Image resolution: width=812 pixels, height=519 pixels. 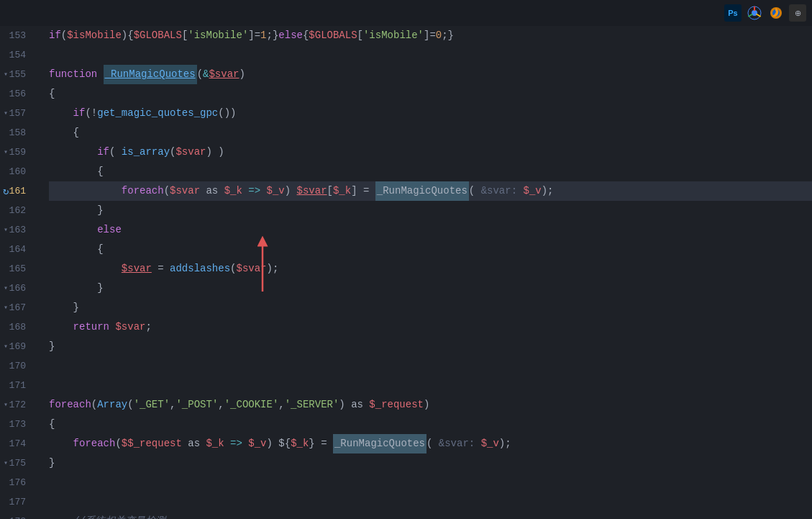 What do you see at coordinates (17, 249) in the screenshot?
I see `line-164: 164` at bounding box center [17, 249].